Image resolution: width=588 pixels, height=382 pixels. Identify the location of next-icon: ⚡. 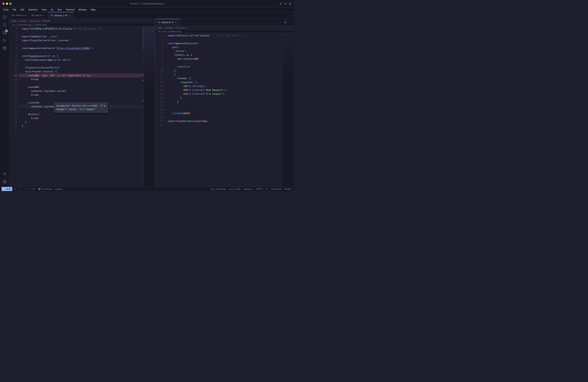
(4, 189).